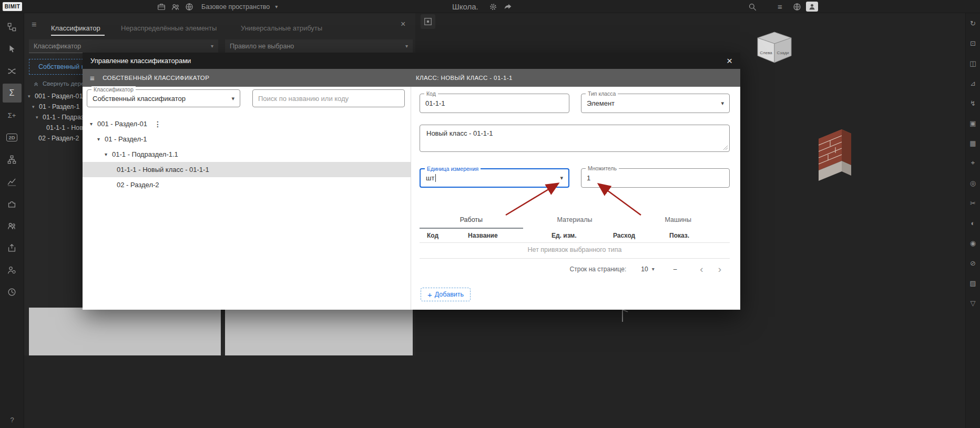 The width and height of the screenshot is (980, 428). What do you see at coordinates (12, 270) in the screenshot?
I see `user-roles-button` at bounding box center [12, 270].